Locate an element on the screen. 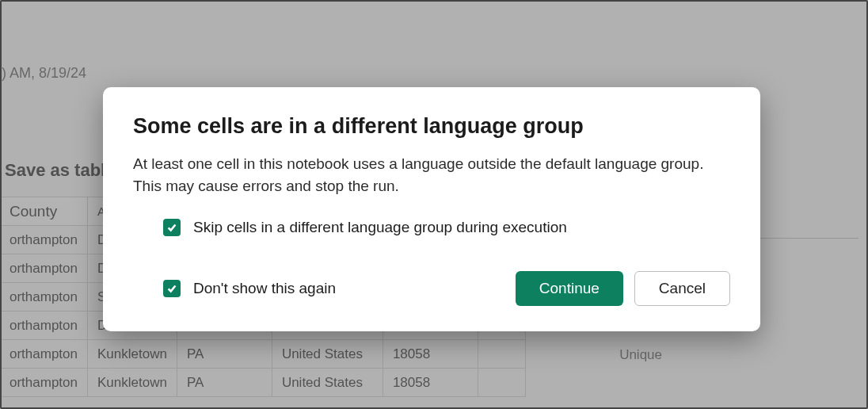  dialog-body-text: At least one cell in this notebook uses … is located at coordinates (432, 174).